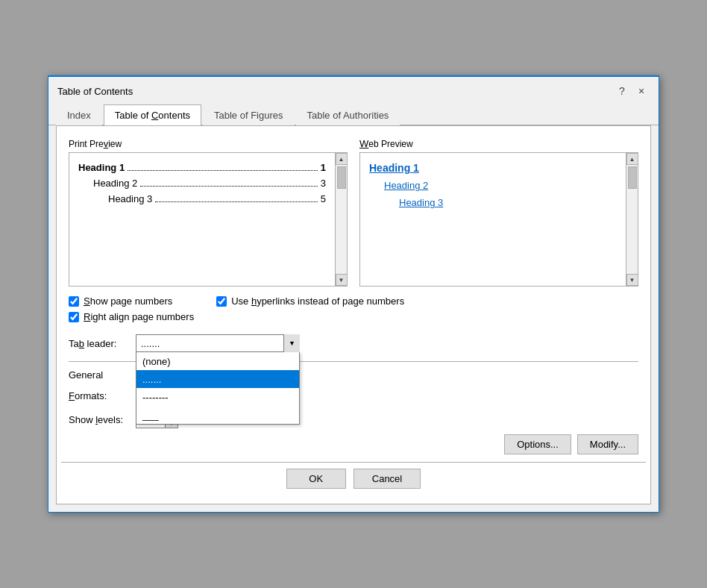 The image size is (707, 588). Describe the element at coordinates (341, 219) in the screenshot. I see `print-preview-scrollbar: ▲ ▼` at that location.